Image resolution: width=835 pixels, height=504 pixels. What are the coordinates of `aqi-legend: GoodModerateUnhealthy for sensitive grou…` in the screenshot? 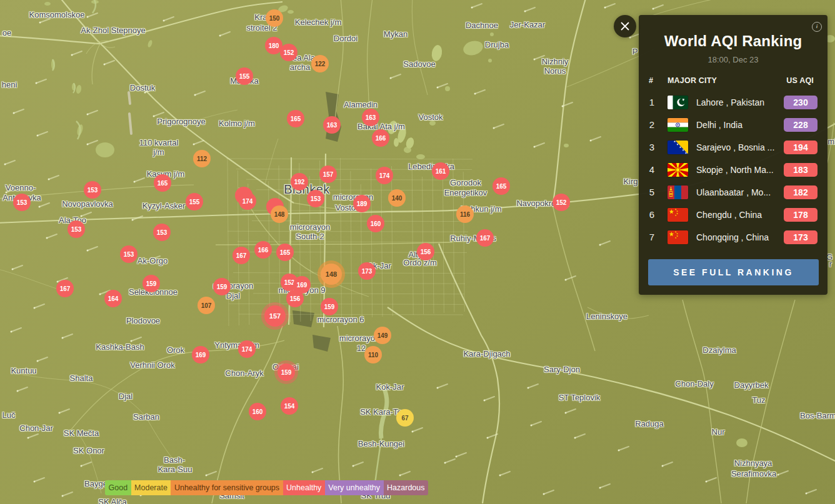 It's located at (266, 488).